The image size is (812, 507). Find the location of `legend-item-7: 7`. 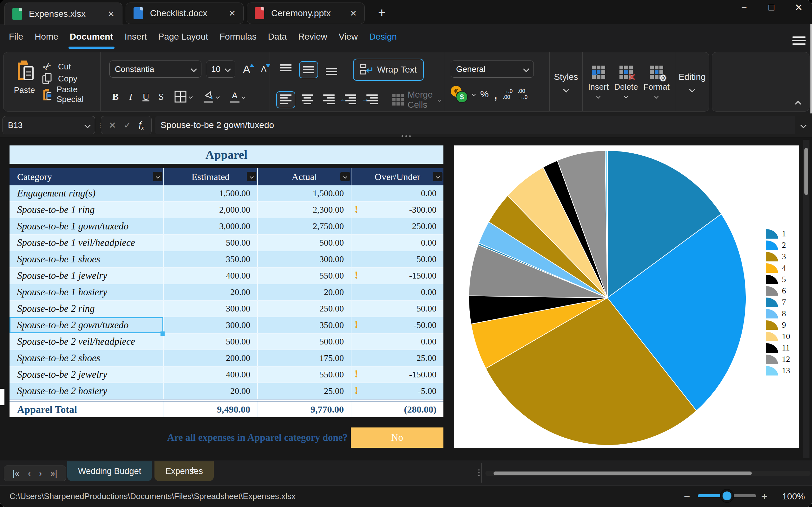

legend-item-7: 7 is located at coordinates (778, 301).